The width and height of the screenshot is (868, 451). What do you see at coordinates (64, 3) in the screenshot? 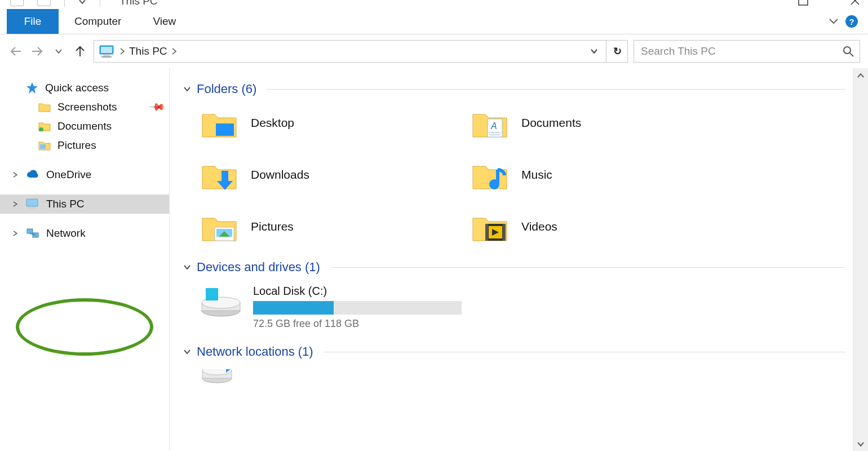
I see `qat-separator` at bounding box center [64, 3].